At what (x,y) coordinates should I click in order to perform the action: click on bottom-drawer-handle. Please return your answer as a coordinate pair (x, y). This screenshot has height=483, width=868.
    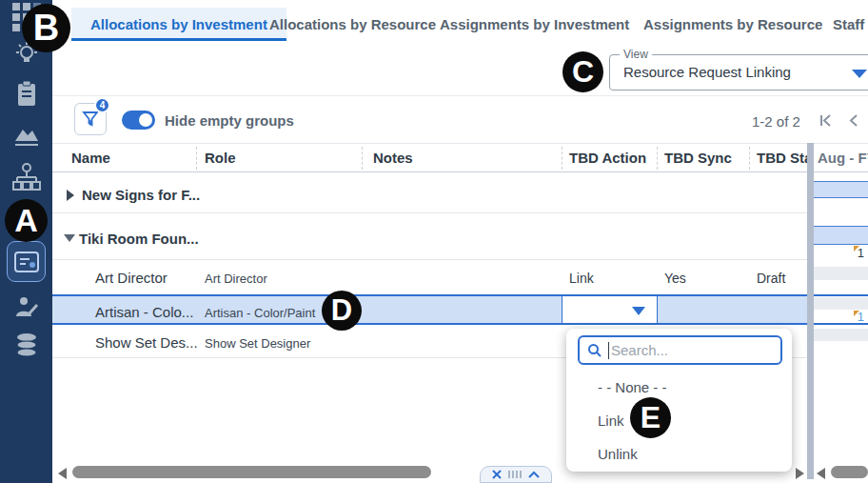
    Looking at the image, I should click on (516, 474).